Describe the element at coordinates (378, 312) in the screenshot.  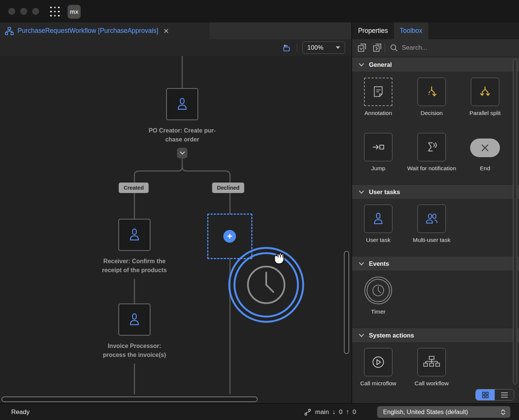
I see `toolbox-item-label: Timer` at that location.